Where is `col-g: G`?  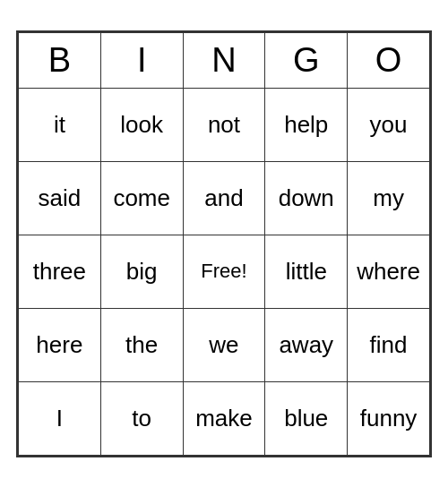 col-g: G is located at coordinates (306, 60).